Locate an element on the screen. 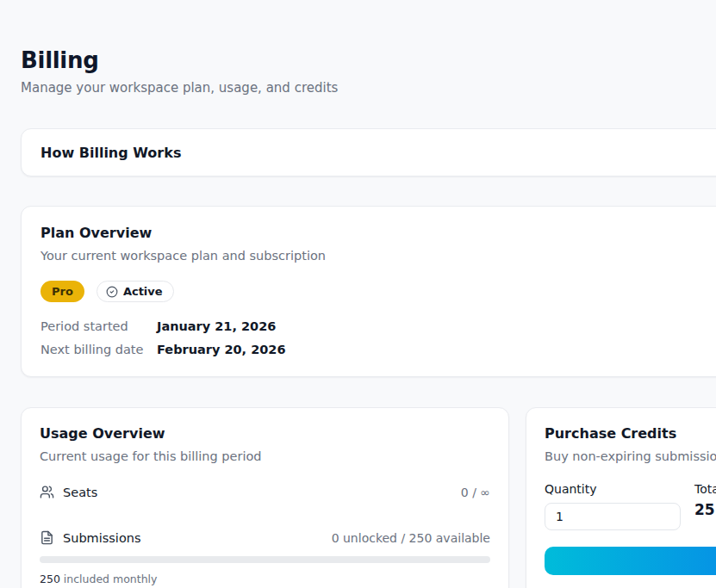  quantity-input is located at coordinates (613, 517).